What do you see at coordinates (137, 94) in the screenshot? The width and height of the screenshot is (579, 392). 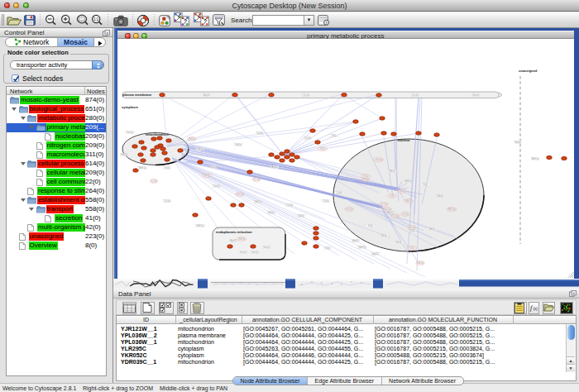 I see `svg-text: plasma membrane` at bounding box center [137, 94].